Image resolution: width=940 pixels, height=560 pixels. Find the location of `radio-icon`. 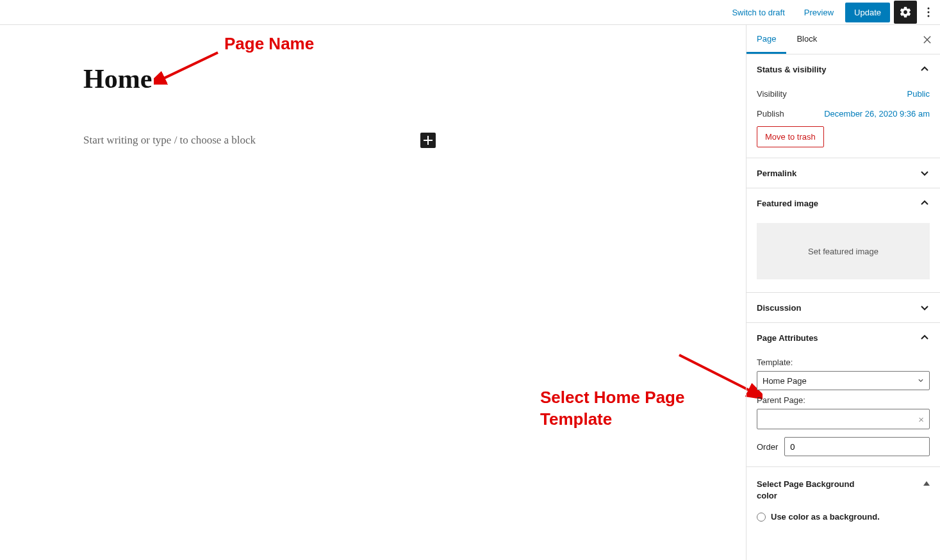

radio-icon is located at coordinates (761, 517).